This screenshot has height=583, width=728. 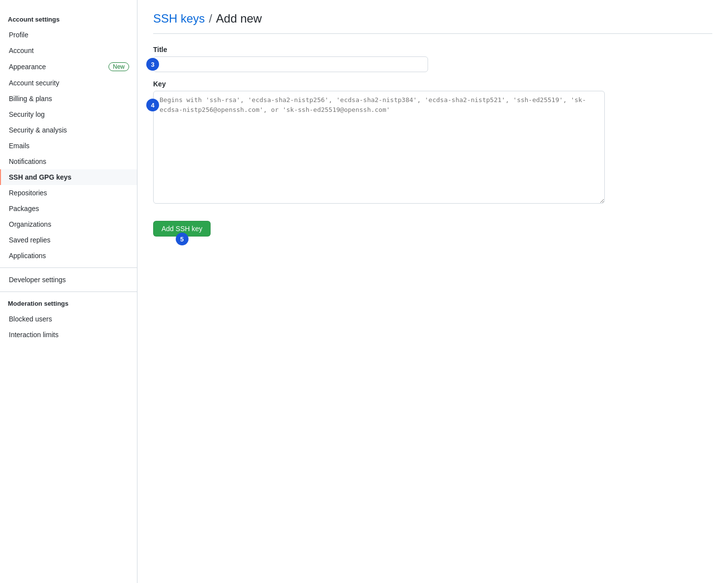 What do you see at coordinates (69, 99) in the screenshot?
I see `sidebar-item-billing: Billing & plans` at bounding box center [69, 99].